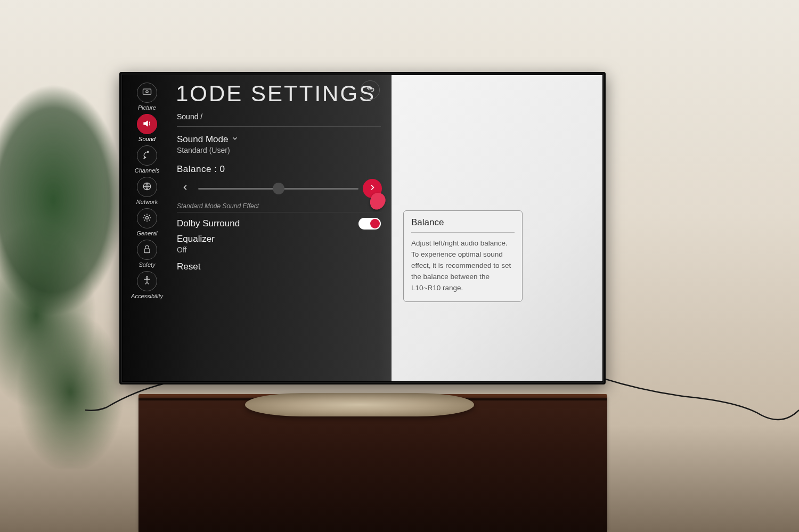 The width and height of the screenshot is (799, 532). I want to click on sidebar-item-safety: Safety, so click(147, 253).